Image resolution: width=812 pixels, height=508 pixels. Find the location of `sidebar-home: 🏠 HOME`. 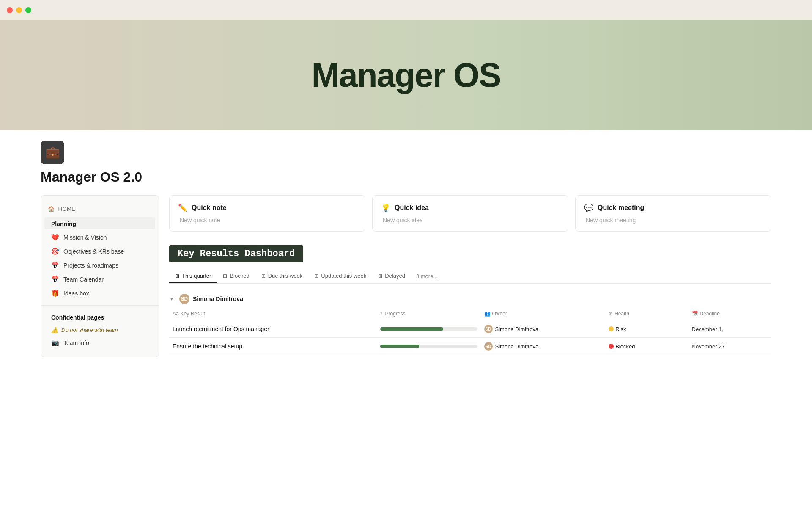

sidebar-home: 🏠 HOME is located at coordinates (100, 209).